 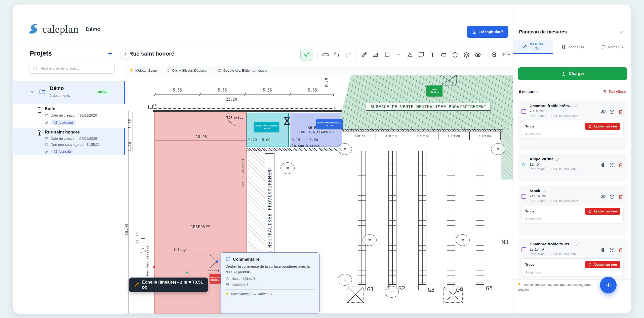 What do you see at coordinates (173, 285) in the screenshot?
I see `scale-label: Échelle (linéaire) - 1 m = 70.51 px` at bounding box center [173, 285].